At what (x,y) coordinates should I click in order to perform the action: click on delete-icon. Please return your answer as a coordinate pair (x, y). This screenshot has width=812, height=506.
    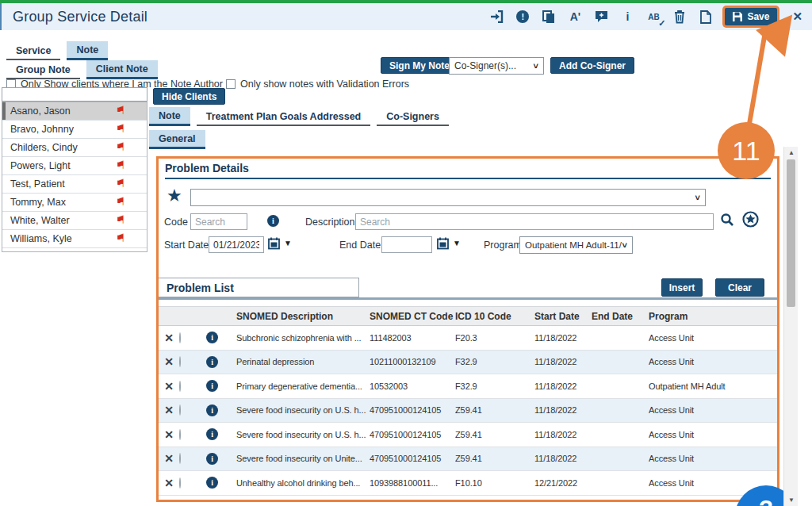
    Looking at the image, I should click on (680, 17).